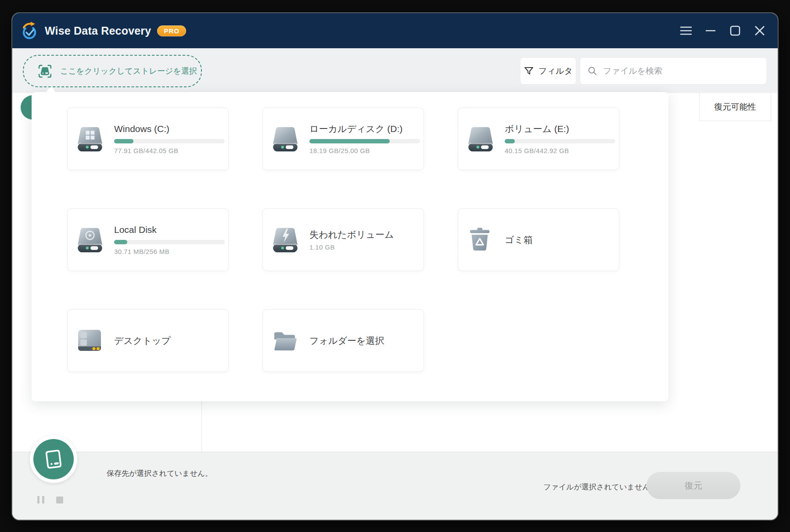 The image size is (790, 532). Describe the element at coordinates (675, 71) in the screenshot. I see `search-input` at that location.